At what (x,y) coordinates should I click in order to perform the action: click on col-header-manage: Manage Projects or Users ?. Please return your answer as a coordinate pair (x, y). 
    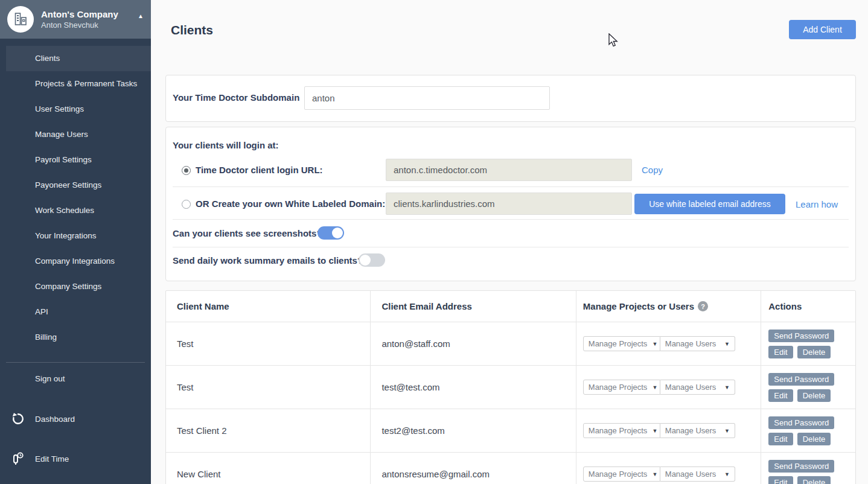
    Looking at the image, I should click on (669, 307).